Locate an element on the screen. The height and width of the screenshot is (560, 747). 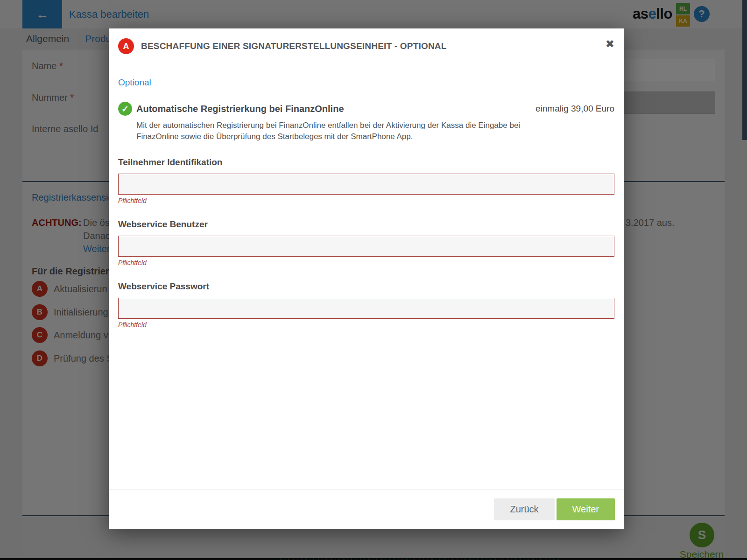
teilnehmer-identifikation-label: Teilnehmer Identifikation is located at coordinates (366, 162).